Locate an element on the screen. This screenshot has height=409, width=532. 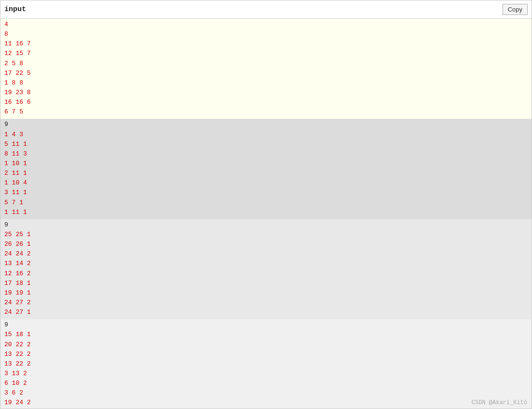
line: 19 23 8 is located at coordinates (266, 93).